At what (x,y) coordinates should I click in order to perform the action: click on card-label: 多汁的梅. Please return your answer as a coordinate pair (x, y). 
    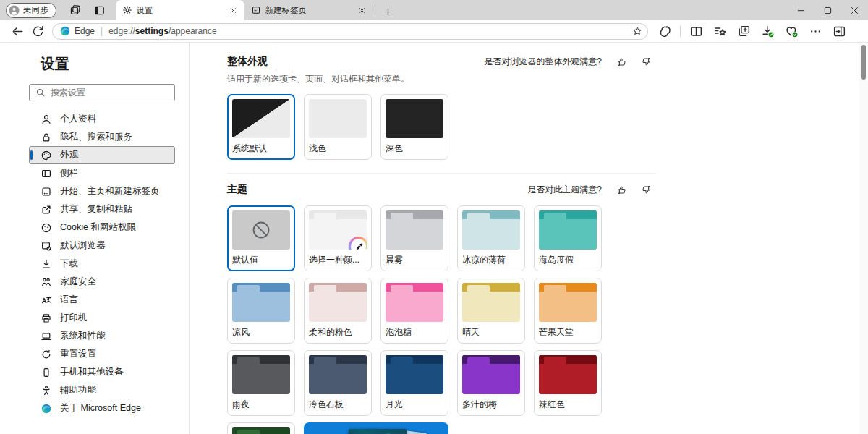
    Looking at the image, I should click on (491, 405).